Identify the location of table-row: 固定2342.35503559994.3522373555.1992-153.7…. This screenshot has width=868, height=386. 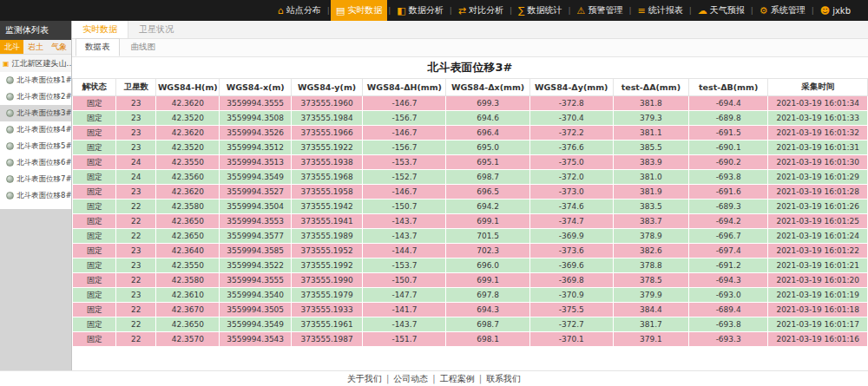
(470, 265).